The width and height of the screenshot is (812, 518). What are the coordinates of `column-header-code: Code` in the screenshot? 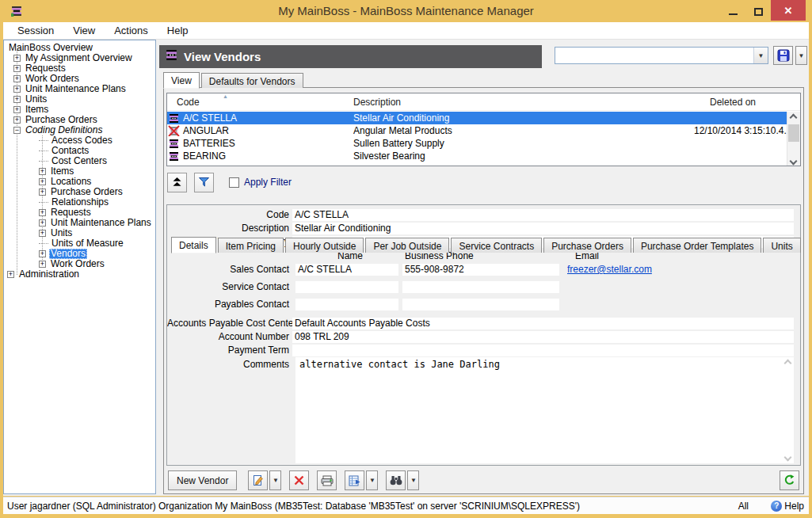 It's located at (260, 102).